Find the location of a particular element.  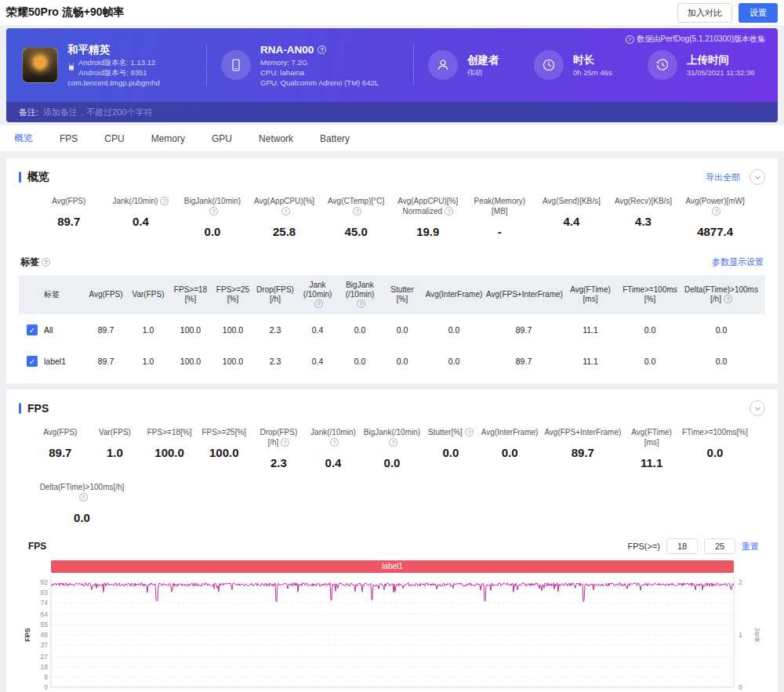

settings-button: 设置 is located at coordinates (758, 13).